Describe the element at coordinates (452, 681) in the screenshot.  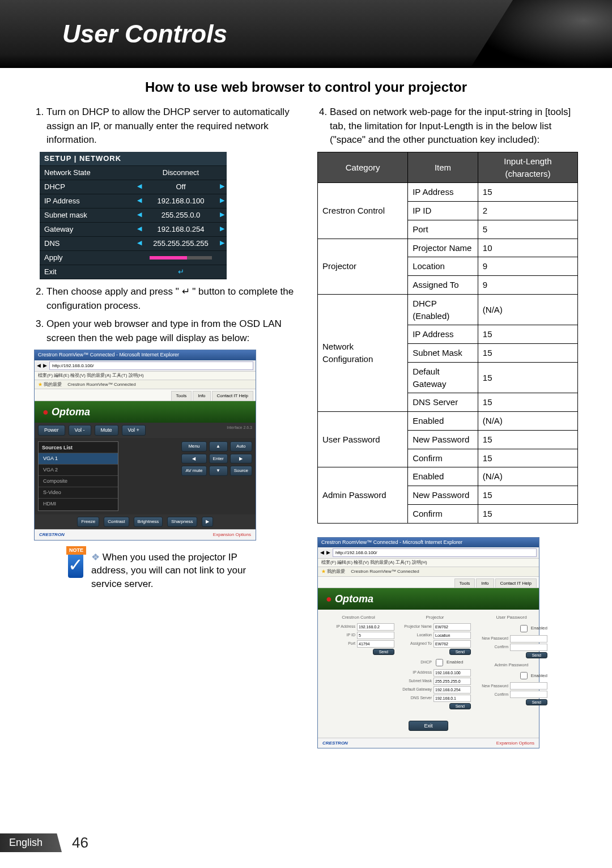
I see `subnet-mask-input` at that location.